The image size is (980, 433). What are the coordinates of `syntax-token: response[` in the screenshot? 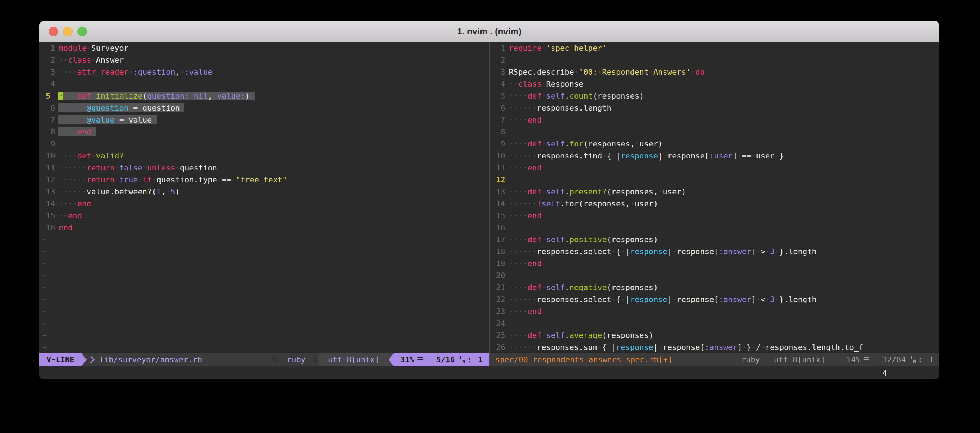 It's located at (684, 347).